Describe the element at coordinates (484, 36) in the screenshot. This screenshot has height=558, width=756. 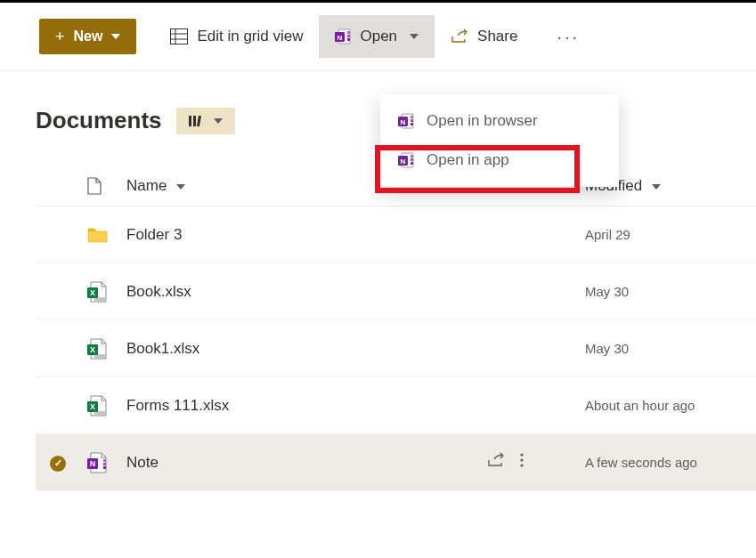
I see `share-button: Share` at that location.